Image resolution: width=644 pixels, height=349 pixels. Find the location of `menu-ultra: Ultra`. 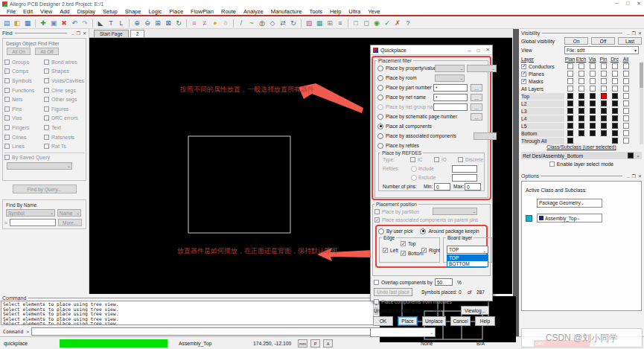

menu-ultra: Ultra is located at coordinates (354, 12).